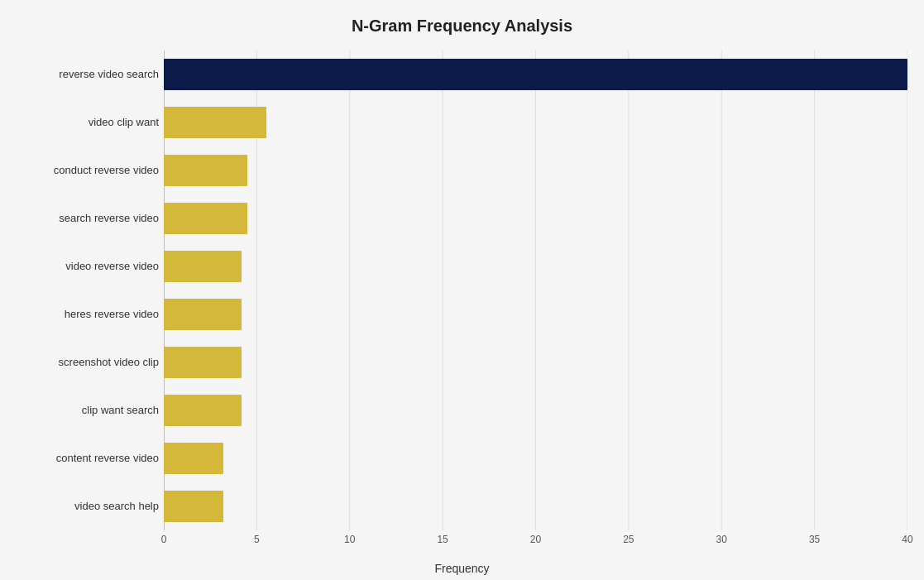 This screenshot has width=924, height=580. Describe the element at coordinates (88, 74) in the screenshot. I see `y-label: reverse video search` at that location.